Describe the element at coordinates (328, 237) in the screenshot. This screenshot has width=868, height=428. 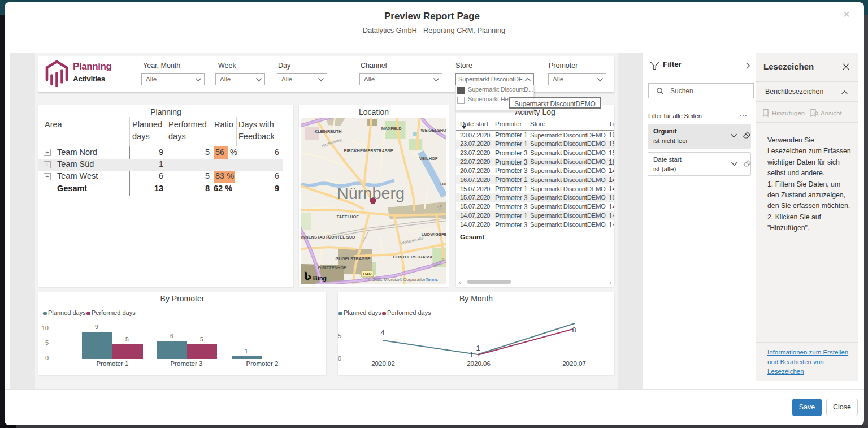
I see `svg-text: INNENSTADTGÜRTEL SÜD` at that location.